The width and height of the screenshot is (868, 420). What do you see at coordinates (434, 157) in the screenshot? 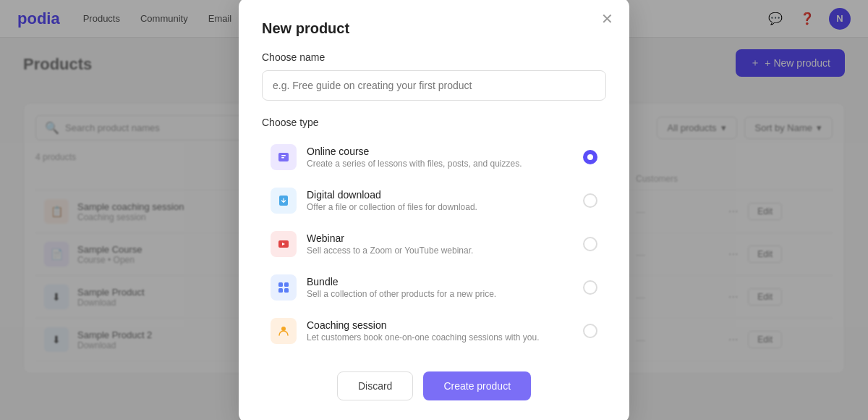
I see `type-option-online-course: Online course Create a series of lessons…` at bounding box center [434, 157].